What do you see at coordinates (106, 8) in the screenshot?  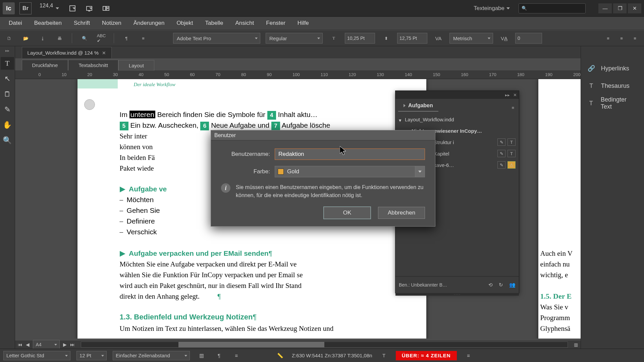 I see `arrange-dropdown` at bounding box center [106, 8].